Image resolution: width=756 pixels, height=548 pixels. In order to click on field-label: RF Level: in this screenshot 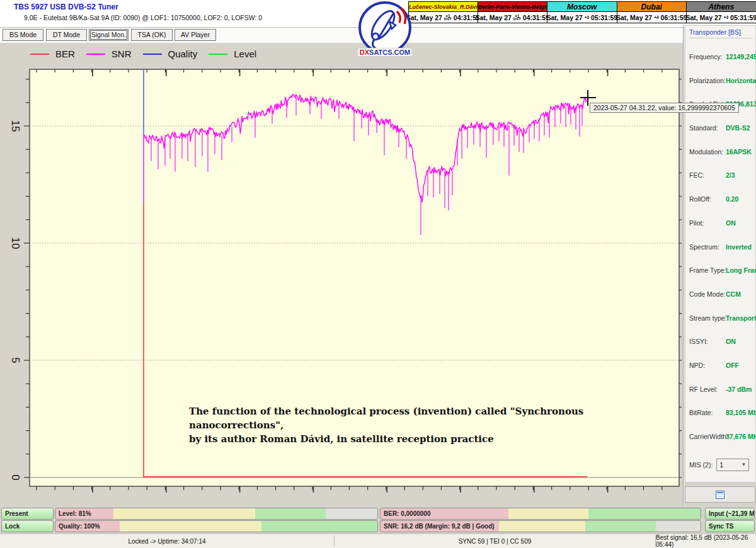, I will do `click(707, 391)`.